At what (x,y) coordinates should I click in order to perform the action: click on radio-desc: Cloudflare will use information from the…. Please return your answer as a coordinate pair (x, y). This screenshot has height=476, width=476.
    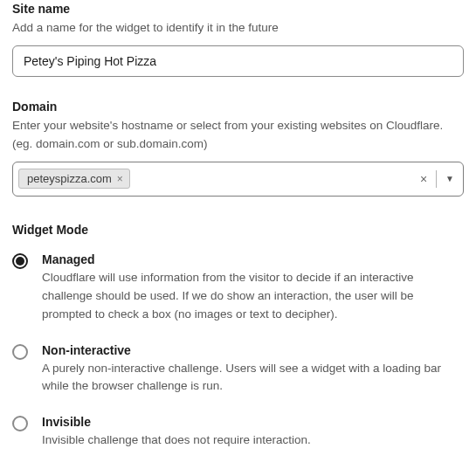
    Looking at the image, I should click on (253, 297).